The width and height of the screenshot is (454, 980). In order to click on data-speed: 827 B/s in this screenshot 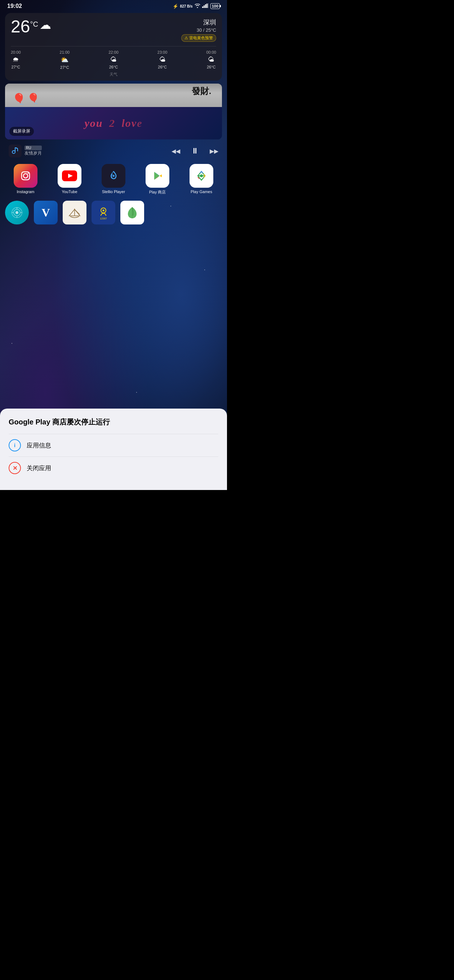, I will do `click(186, 6)`.